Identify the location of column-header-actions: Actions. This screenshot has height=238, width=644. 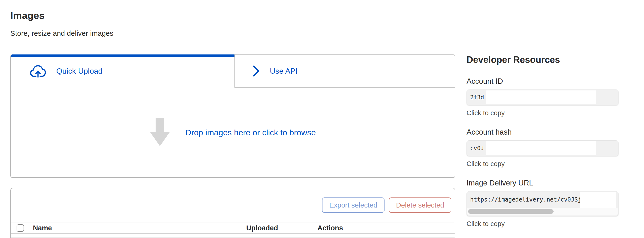
(330, 228).